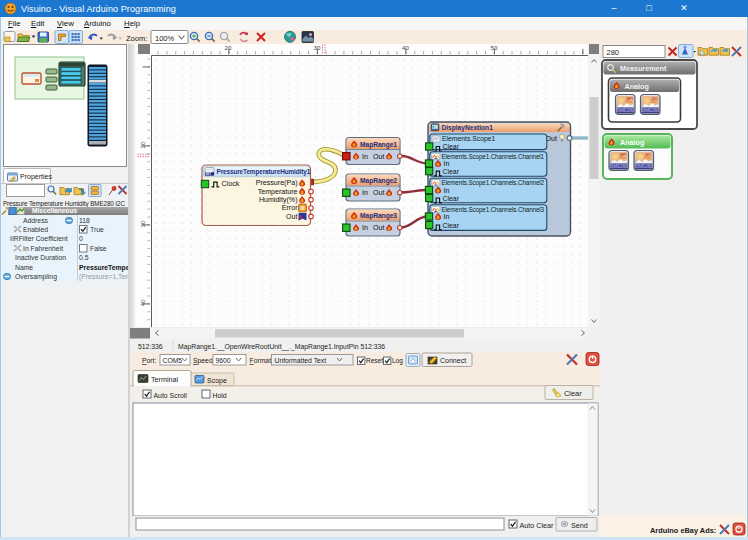 The width and height of the screenshot is (748, 540). What do you see at coordinates (378, 145) in the screenshot?
I see `svg-text: MapRange1` at bounding box center [378, 145].